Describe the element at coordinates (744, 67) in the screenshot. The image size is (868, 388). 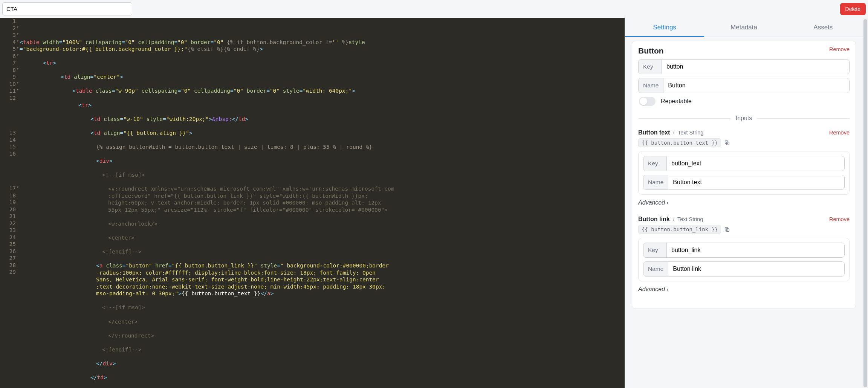
I see `module-key-field: Key` at that location.